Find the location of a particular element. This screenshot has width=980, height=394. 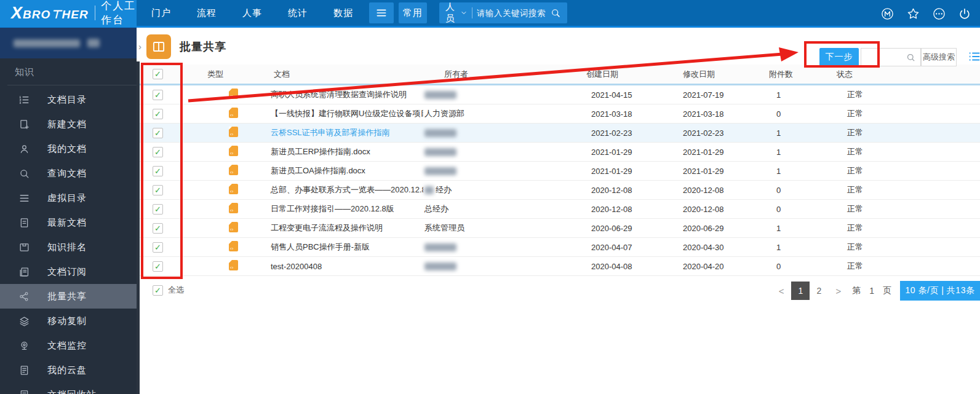

filter-input is located at coordinates (883, 57).